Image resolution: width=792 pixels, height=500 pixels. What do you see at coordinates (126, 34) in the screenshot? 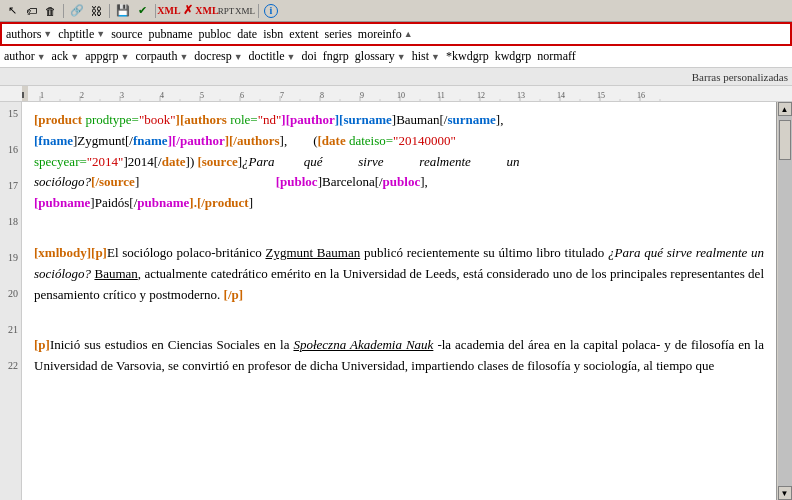
I see `tag-source-label: source` at bounding box center [126, 34].